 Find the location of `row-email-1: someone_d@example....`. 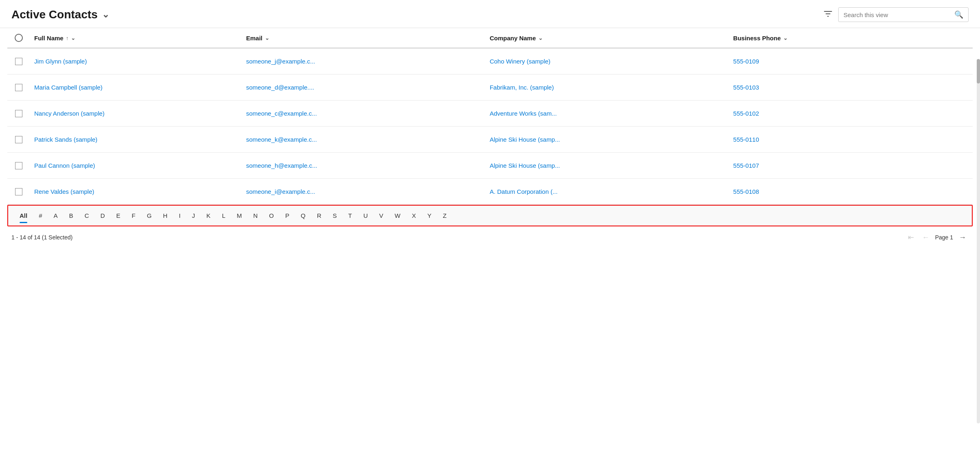

row-email-1: someone_d@example.... is located at coordinates (364, 87).